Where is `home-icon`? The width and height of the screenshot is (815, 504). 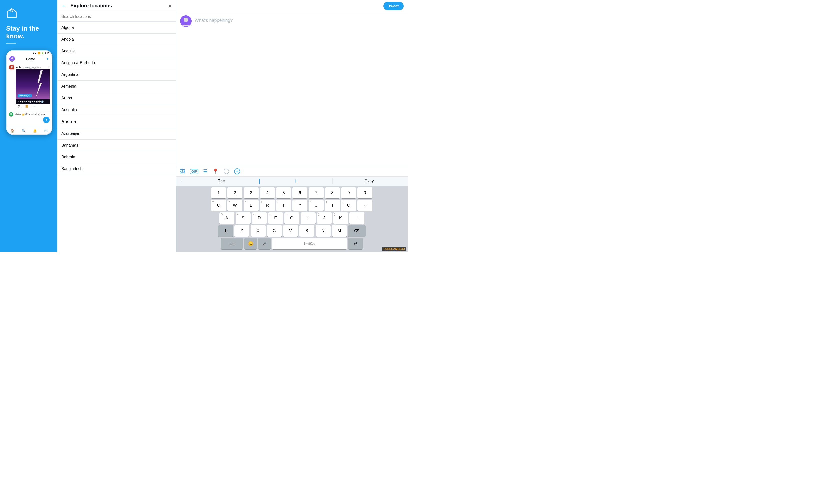
home-icon is located at coordinates (12, 16).